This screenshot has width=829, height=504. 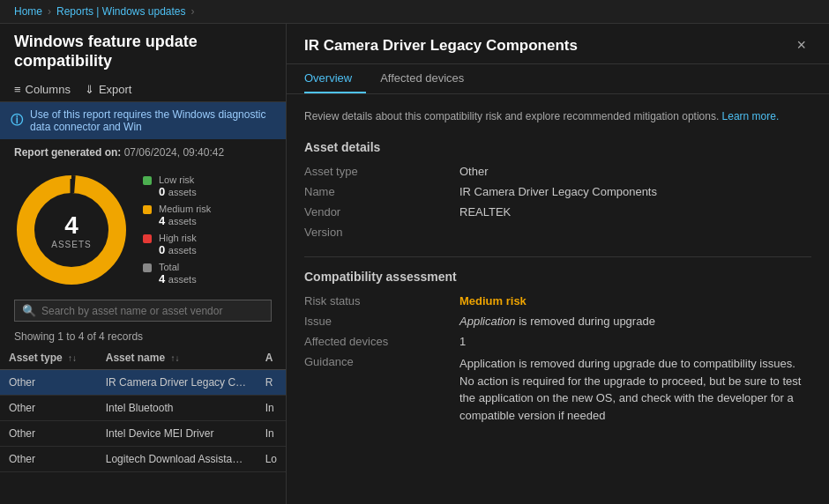 What do you see at coordinates (162, 192) in the screenshot?
I see `low-risk-value: 0` at bounding box center [162, 192].